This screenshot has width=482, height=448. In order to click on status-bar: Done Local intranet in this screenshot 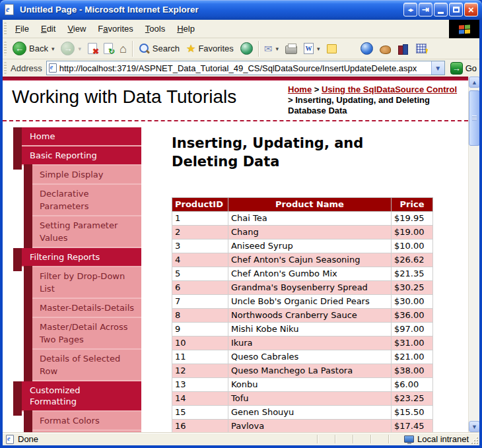, I will do `click(241, 439)`.